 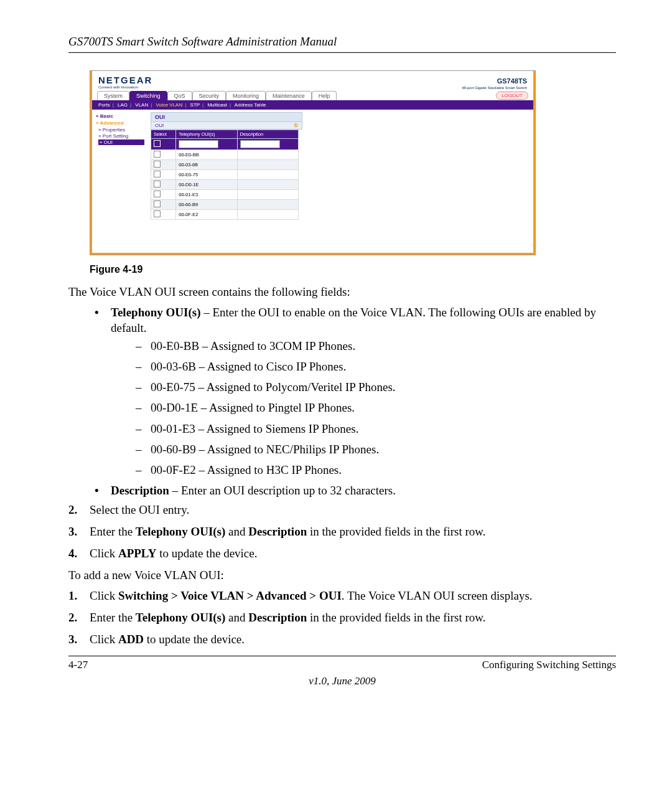 I want to click on oui-item: 00-0F-E2 – Assigned to H3C IP Phones., so click(x=374, y=470).